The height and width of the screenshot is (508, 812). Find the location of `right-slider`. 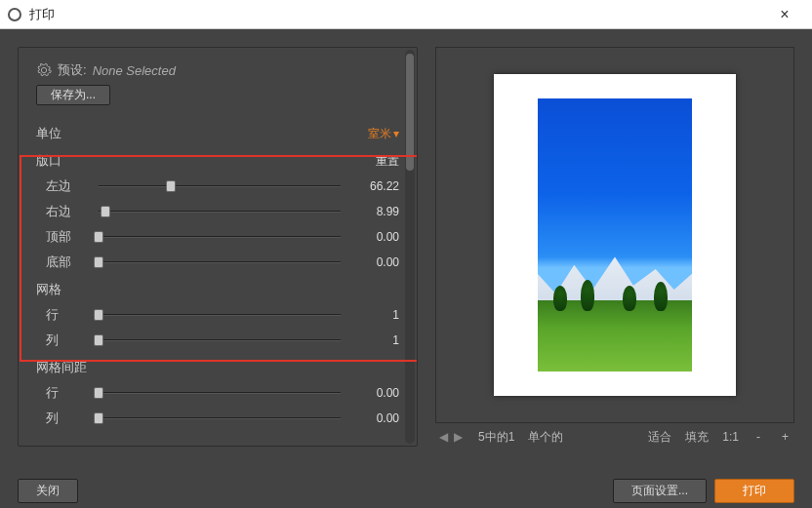

right-slider is located at coordinates (220, 212).